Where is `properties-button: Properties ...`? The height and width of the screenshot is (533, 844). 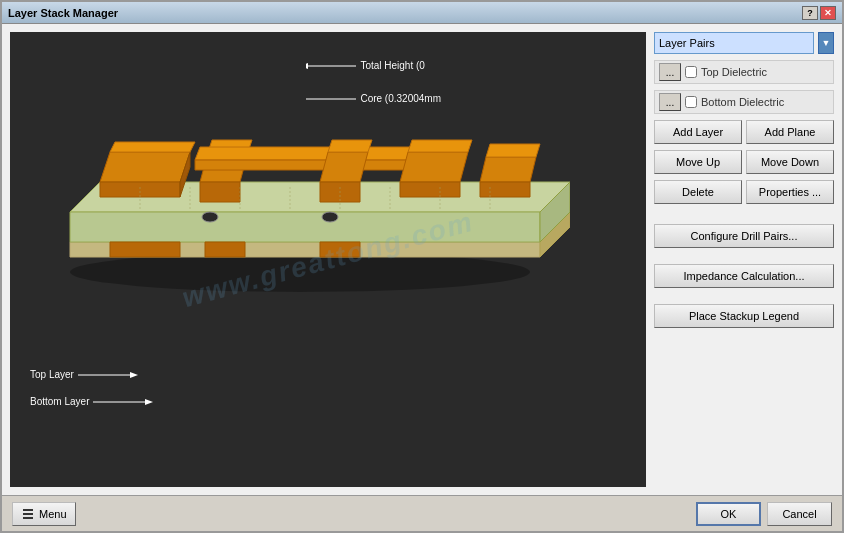
properties-button: Properties ... is located at coordinates (790, 192).